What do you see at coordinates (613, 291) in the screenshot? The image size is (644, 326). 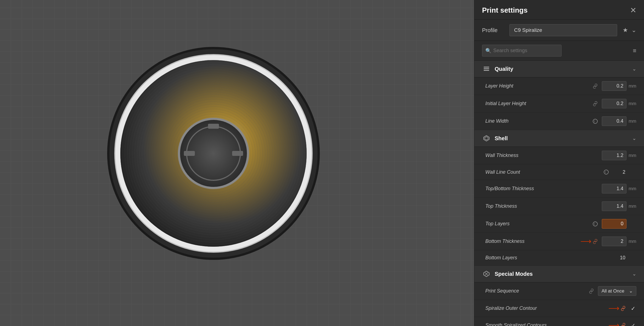 I see `print-sequence-value: All at Once` at bounding box center [613, 291].